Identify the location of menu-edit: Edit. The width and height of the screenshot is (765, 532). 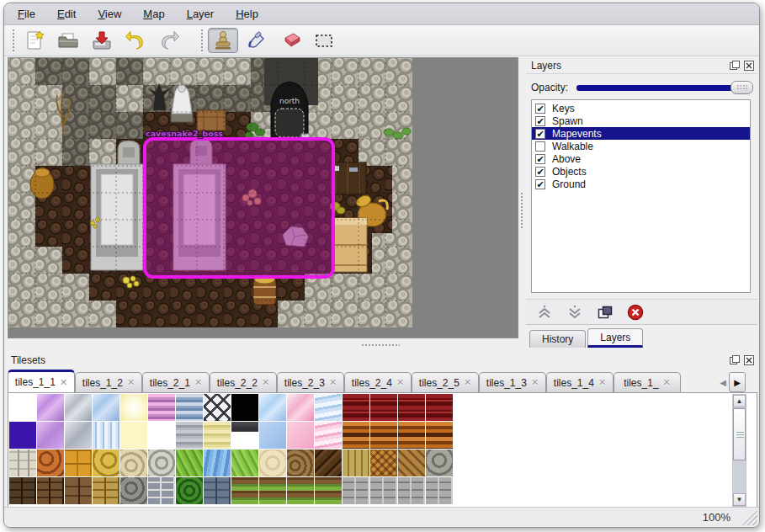
(66, 13).